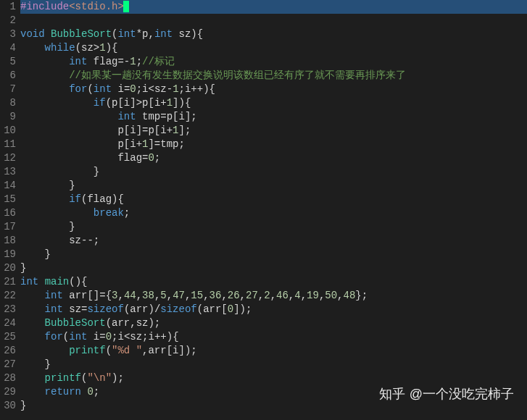 This screenshot has height=420, width=527. What do you see at coordinates (9, 295) in the screenshot?
I see `line-number: 22` at bounding box center [9, 295].